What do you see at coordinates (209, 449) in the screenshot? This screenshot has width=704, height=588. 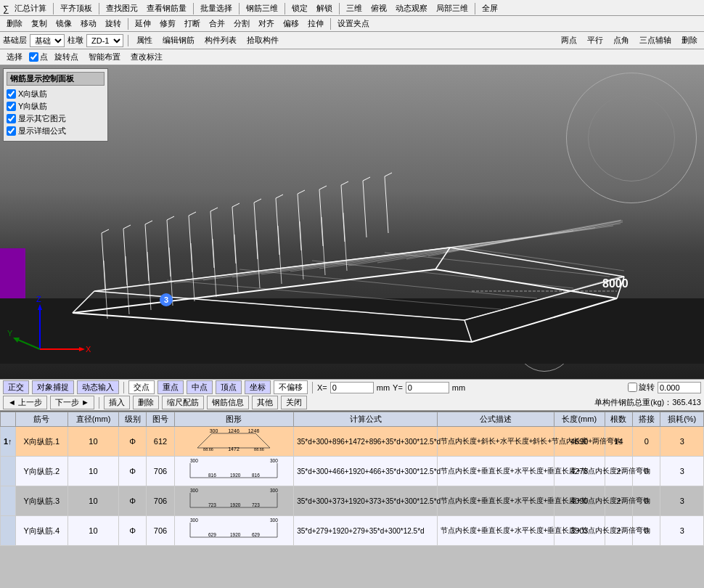 I see `svg-text: 88.66` at bounding box center [209, 449].